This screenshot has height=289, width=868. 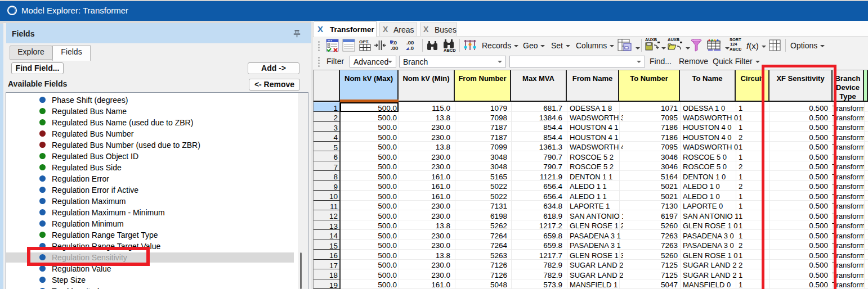 What do you see at coordinates (394, 48) in the screenshot?
I see `svg-text: .00` at bounding box center [394, 48].